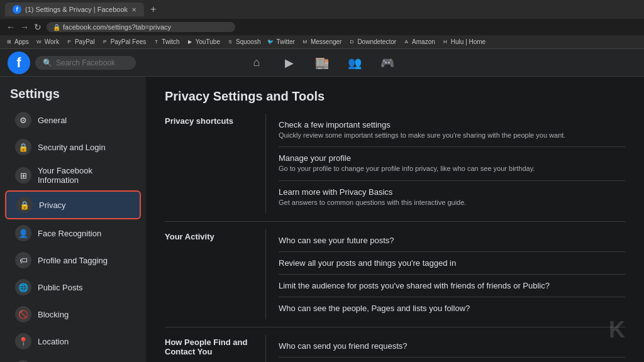  What do you see at coordinates (452, 346) in the screenshot?
I see `privacy-row-friend-requests: Who can send you friend requests?` at bounding box center [452, 346].